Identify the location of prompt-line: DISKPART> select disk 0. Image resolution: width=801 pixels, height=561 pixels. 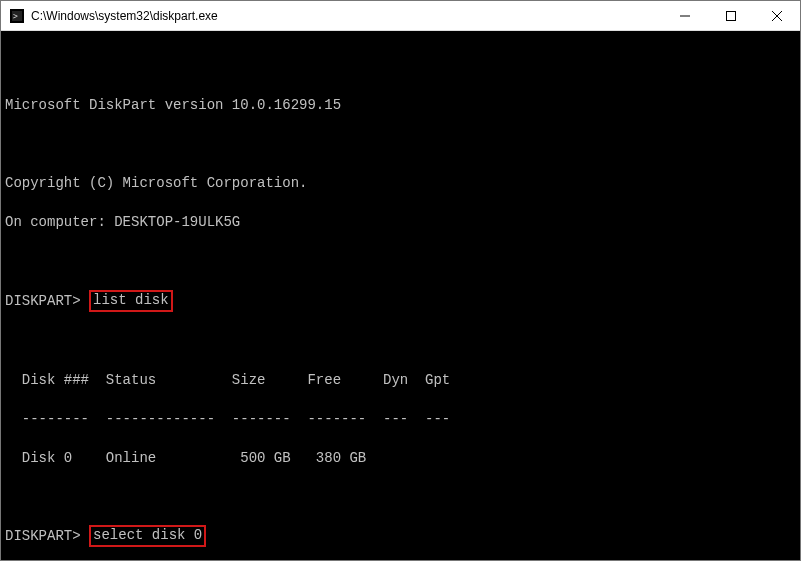
(400, 537).